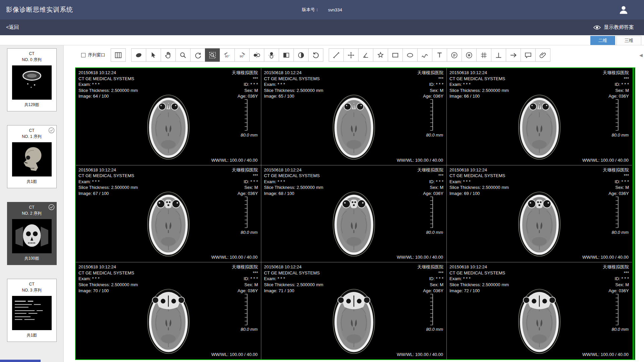 Image resolution: width=644 pixels, height=362 pixels. I want to click on scale-label: 80.0 mm, so click(249, 329).